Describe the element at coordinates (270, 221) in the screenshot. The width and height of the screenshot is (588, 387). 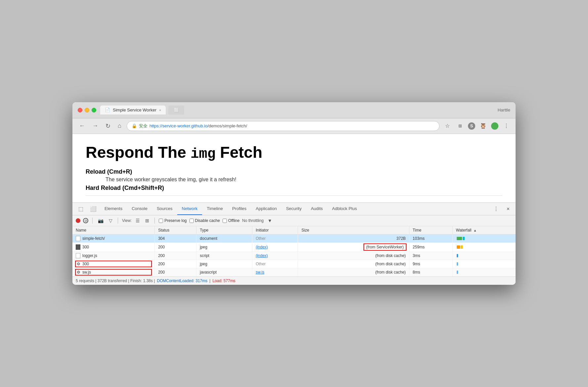
I see `throttle-dropdown-icon: ▼` at that location.